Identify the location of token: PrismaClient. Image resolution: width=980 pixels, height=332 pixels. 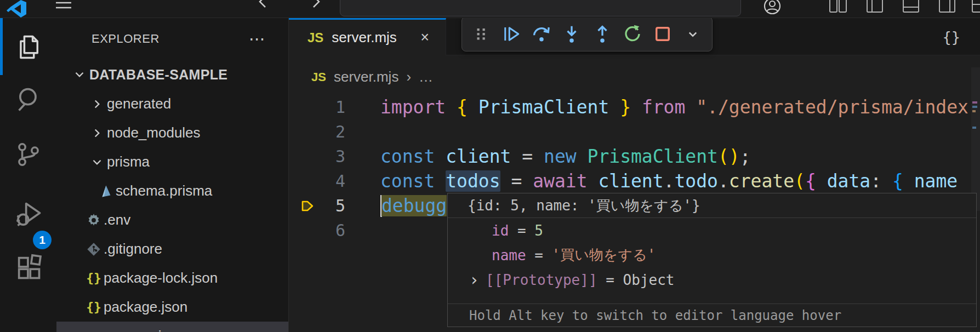
(544, 107).